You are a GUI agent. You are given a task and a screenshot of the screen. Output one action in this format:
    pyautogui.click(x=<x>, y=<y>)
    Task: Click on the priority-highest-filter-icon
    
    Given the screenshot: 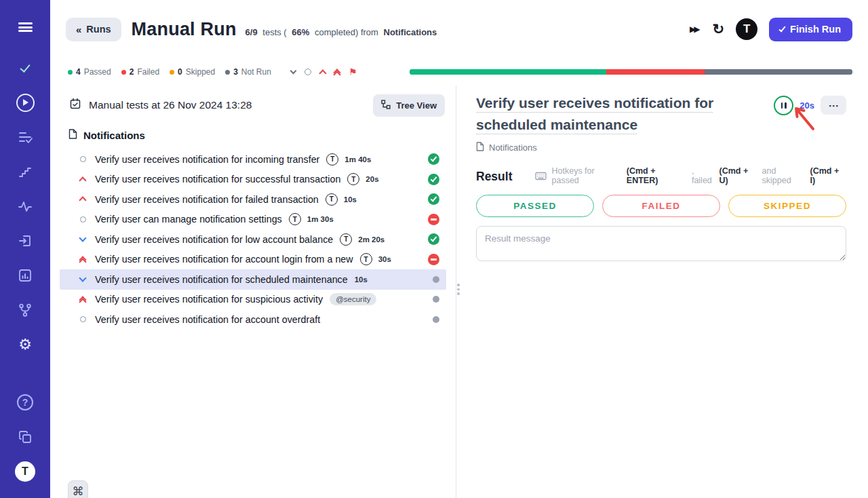 What is the action you would take?
    pyautogui.click(x=337, y=72)
    